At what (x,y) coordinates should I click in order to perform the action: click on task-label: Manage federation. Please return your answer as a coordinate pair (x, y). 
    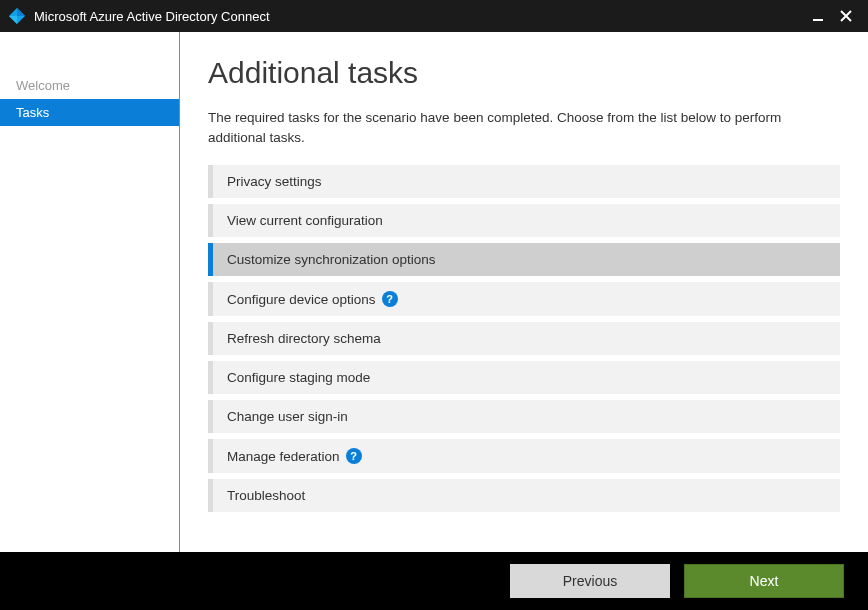
    Looking at the image, I should click on (284, 456).